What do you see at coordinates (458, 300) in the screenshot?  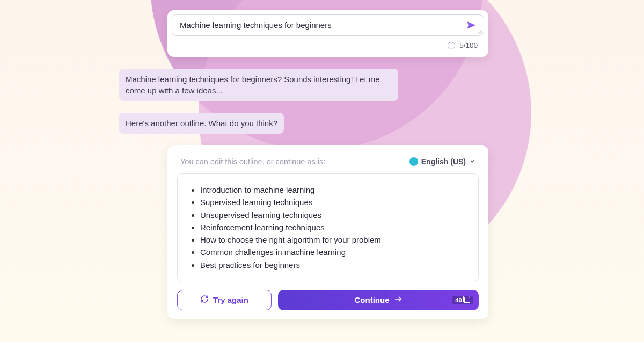 I see `credits-count: 40` at bounding box center [458, 300].